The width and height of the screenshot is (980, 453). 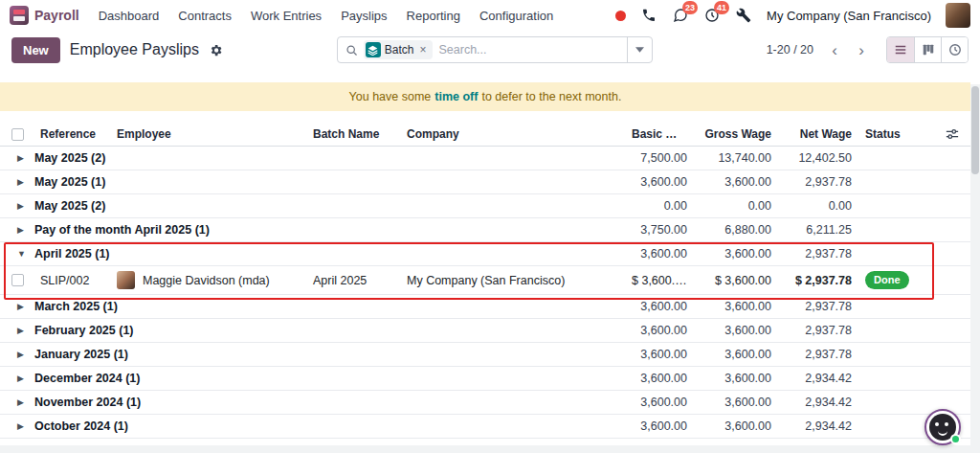 I want to click on kanban-view-button, so click(x=927, y=50).